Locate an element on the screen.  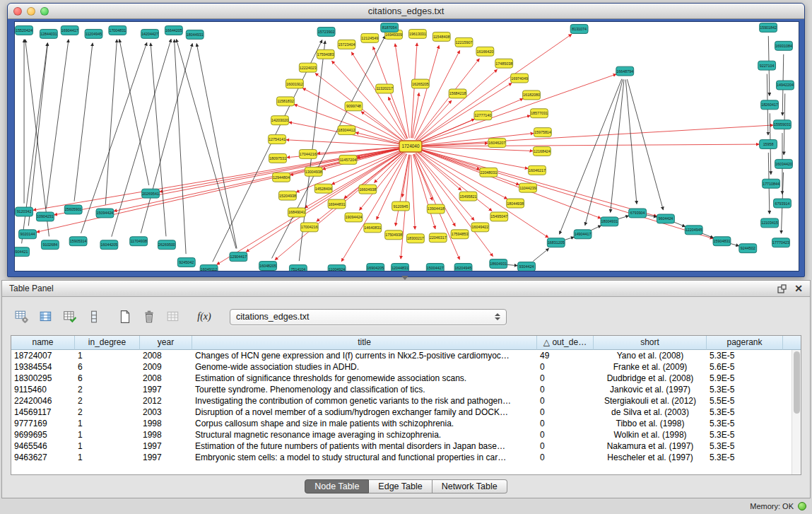
graph-node: 13004938 is located at coordinates (314, 171).